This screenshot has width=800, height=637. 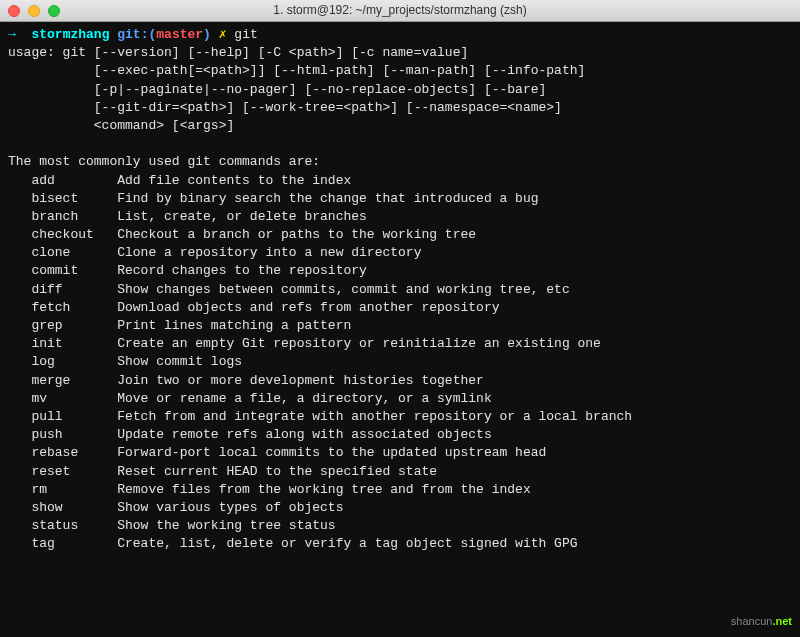 I want to click on command-row: rebase Forward-port local commits to the…, so click(x=400, y=453).